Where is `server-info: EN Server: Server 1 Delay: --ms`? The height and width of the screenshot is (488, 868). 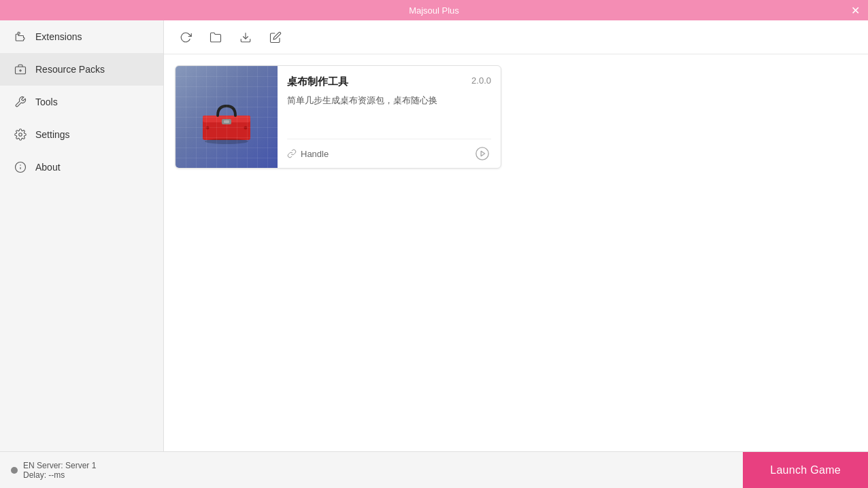
server-info: EN Server: Server 1 Delay: --ms is located at coordinates (60, 470).